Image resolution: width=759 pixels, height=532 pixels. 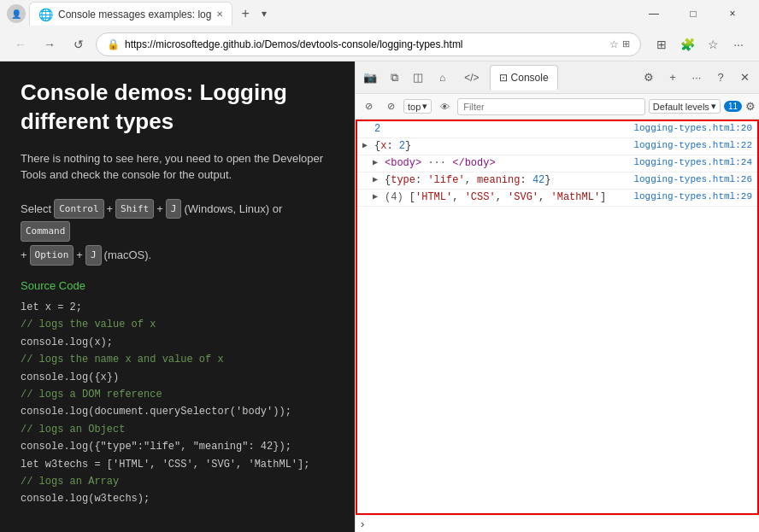 What do you see at coordinates (557, 147) in the screenshot?
I see `console-row: ▶ {x: 2} logging-types.html:22` at bounding box center [557, 147].